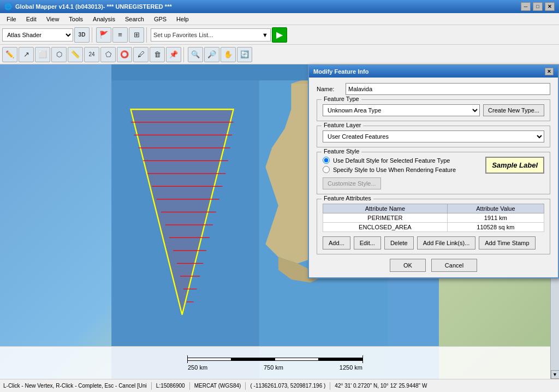 The height and width of the screenshot is (392, 559). What do you see at coordinates (538, 7) in the screenshot?
I see `restore-button: □` at bounding box center [538, 7].